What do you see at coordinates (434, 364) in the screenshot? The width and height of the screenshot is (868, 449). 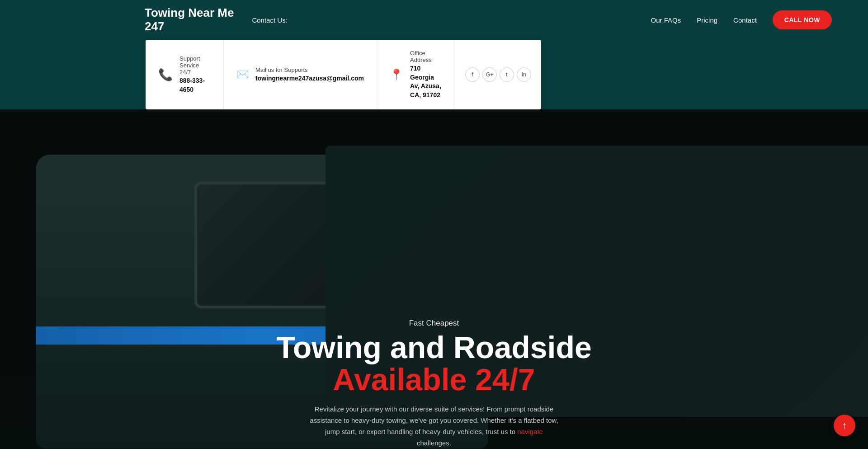 I see `hero-title: Towing and Roadside Available 24/7` at bounding box center [434, 364].